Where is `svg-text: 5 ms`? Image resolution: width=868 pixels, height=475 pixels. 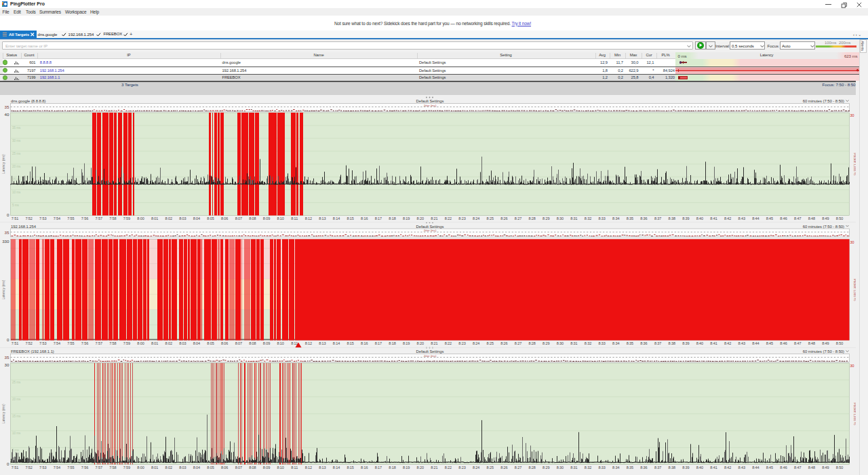 svg-text: 5 ms is located at coordinates (16, 205).